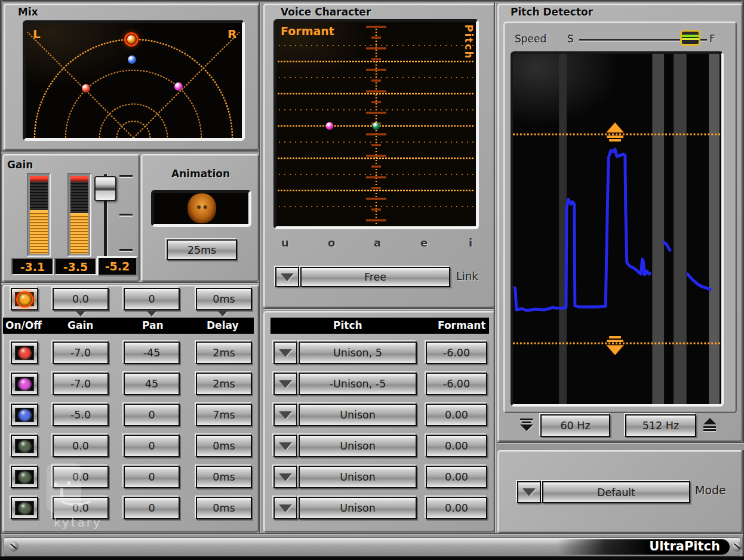  Describe the element at coordinates (358, 508) in the screenshot. I see `pitch-dropdown-value-6: Unison` at that location.